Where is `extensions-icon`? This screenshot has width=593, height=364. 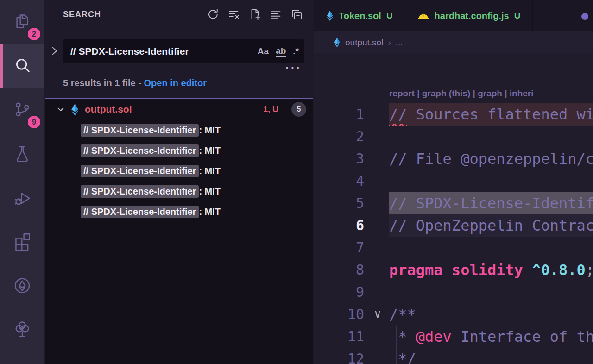 extensions-icon is located at coordinates (22, 242).